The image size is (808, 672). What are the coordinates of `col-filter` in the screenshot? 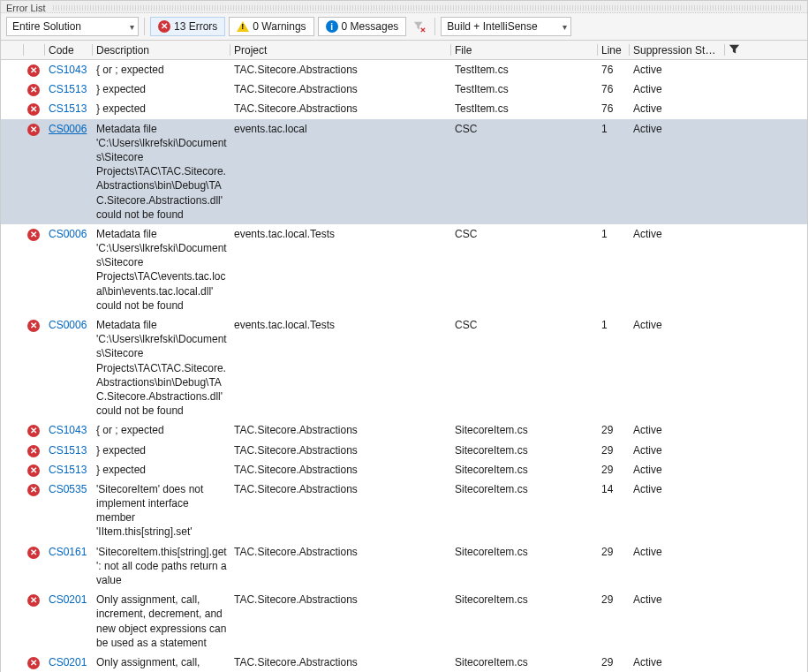 It's located at (736, 49).